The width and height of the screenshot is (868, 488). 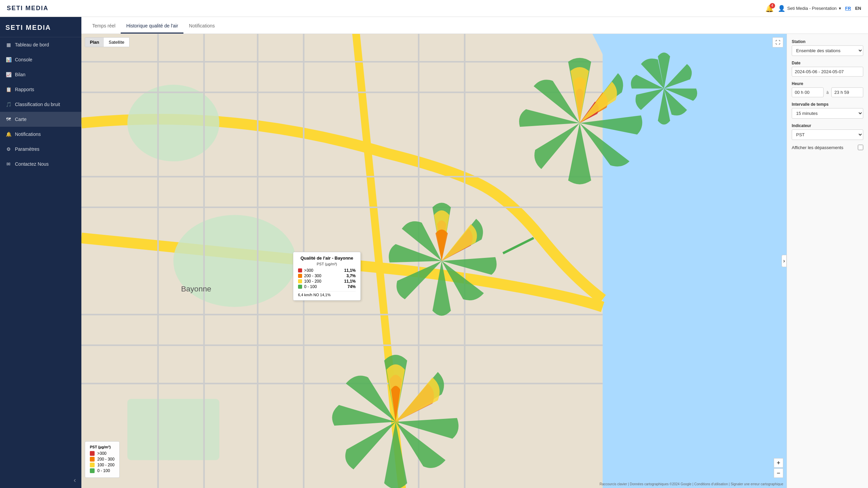 What do you see at coordinates (327, 281) in the screenshot?
I see `tooltip-row-3: 100 - 200 11,1%` at bounding box center [327, 281].